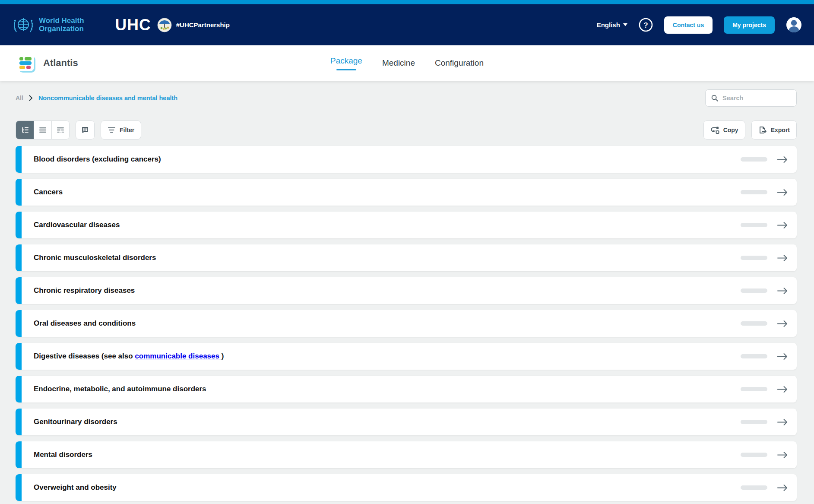 The height and width of the screenshot is (504, 814). I want to click on contact-us-button: Contact us, so click(688, 25).